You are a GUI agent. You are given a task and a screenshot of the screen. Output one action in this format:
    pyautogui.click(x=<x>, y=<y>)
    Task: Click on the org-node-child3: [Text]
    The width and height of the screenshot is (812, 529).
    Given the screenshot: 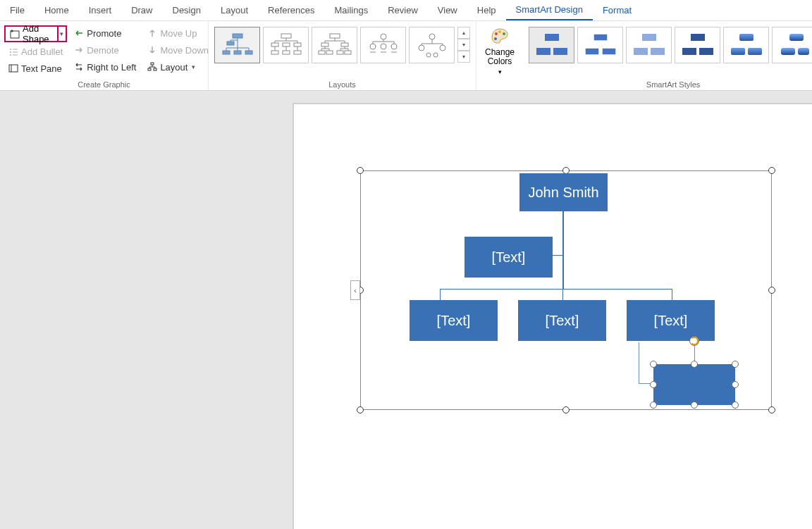 What is the action you would take?
    pyautogui.click(x=671, y=320)
    